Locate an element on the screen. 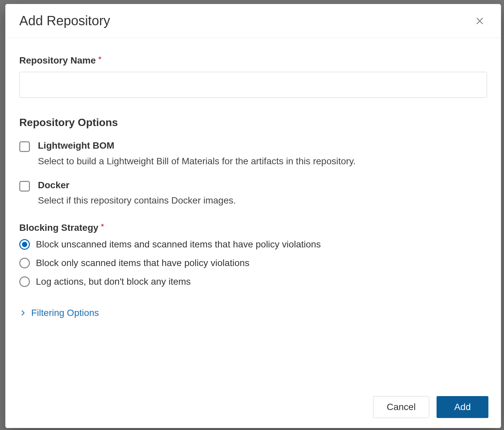 The height and width of the screenshot is (430, 504). lightweight-bom-checkbox is located at coordinates (25, 147).